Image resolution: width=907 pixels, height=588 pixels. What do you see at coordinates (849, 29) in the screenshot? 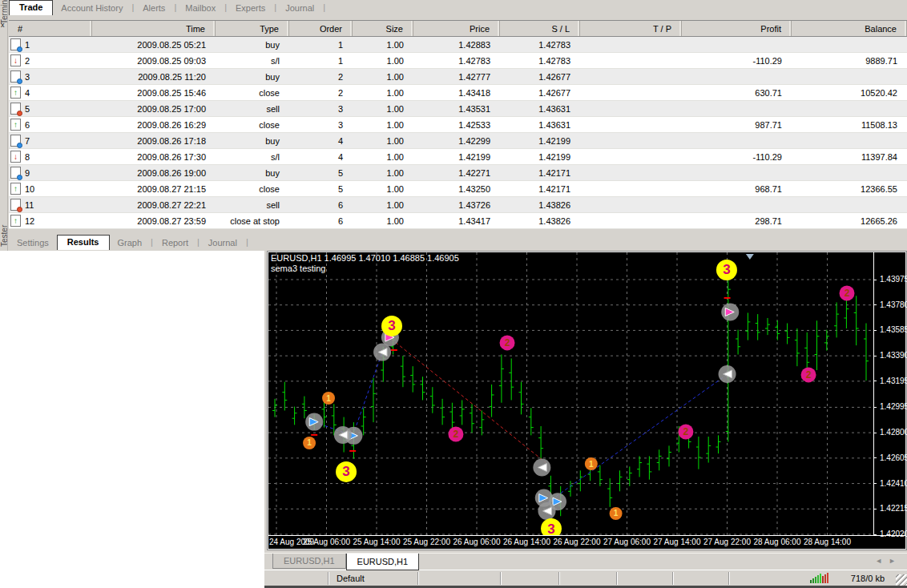
I see `column-header-balance: Balance` at bounding box center [849, 29].